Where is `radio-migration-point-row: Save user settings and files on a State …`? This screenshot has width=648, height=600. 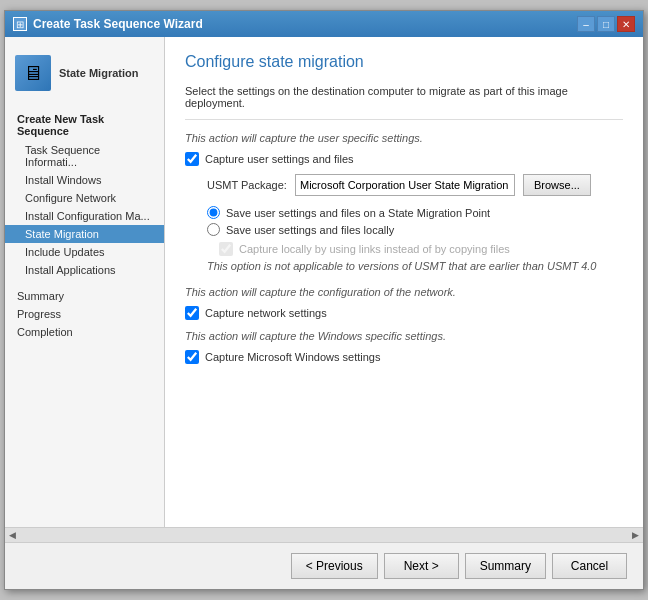 radio-migration-point-row: Save user settings and files on a State … is located at coordinates (415, 212).